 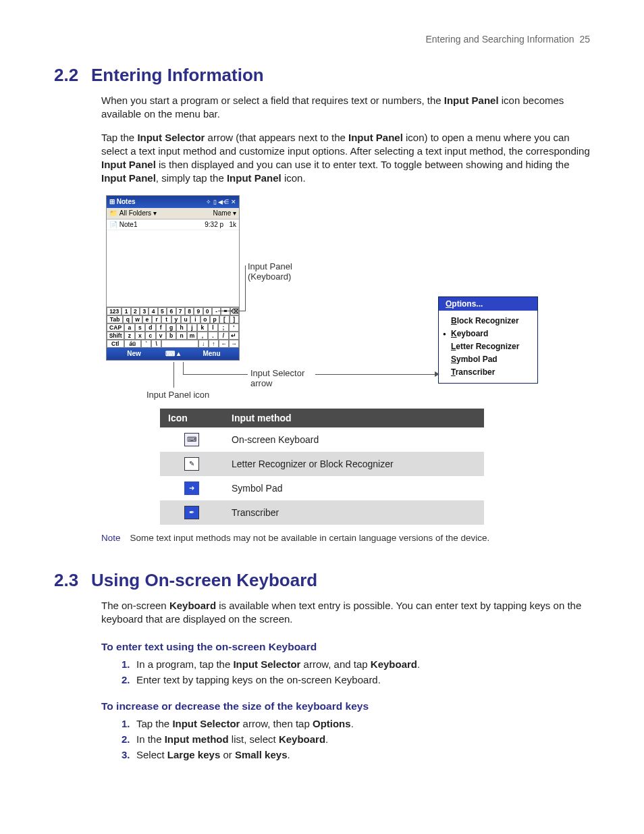 I want to click on key: i, so click(x=195, y=319).